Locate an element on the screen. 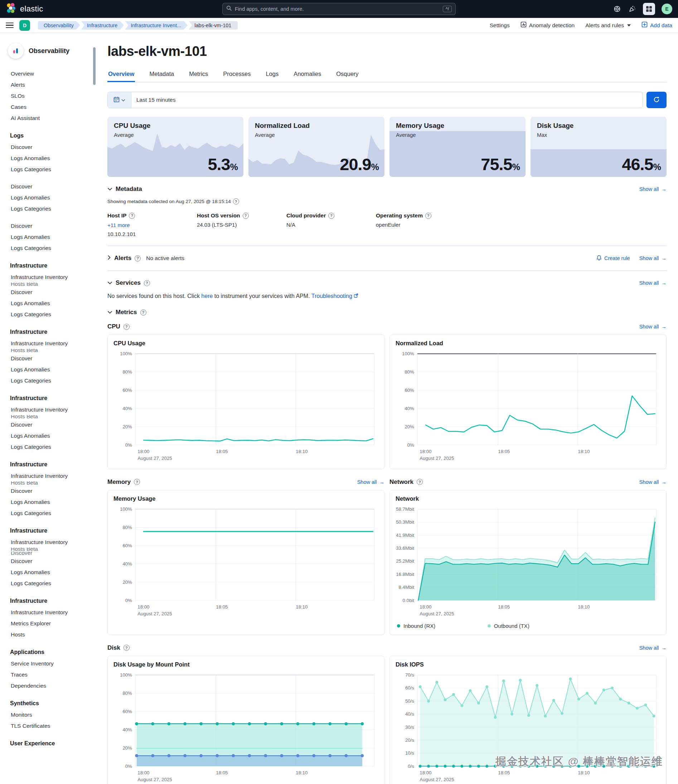  disk-show-all: Show all→ is located at coordinates (653, 648).